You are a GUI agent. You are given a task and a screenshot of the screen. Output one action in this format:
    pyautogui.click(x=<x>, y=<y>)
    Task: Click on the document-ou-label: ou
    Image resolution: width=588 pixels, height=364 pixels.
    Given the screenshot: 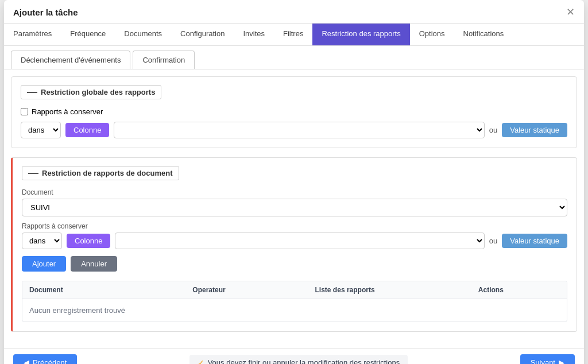 What is the action you would take?
    pyautogui.click(x=493, y=241)
    